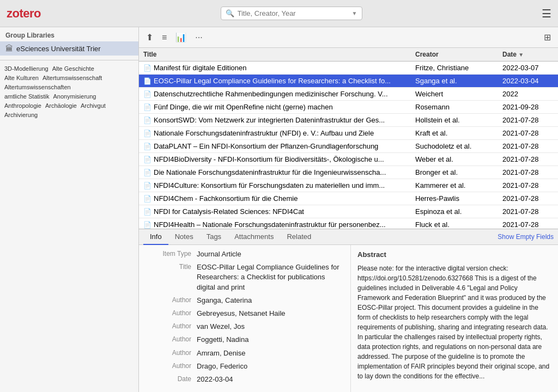  I want to click on sort-icon: ▼, so click(521, 54).